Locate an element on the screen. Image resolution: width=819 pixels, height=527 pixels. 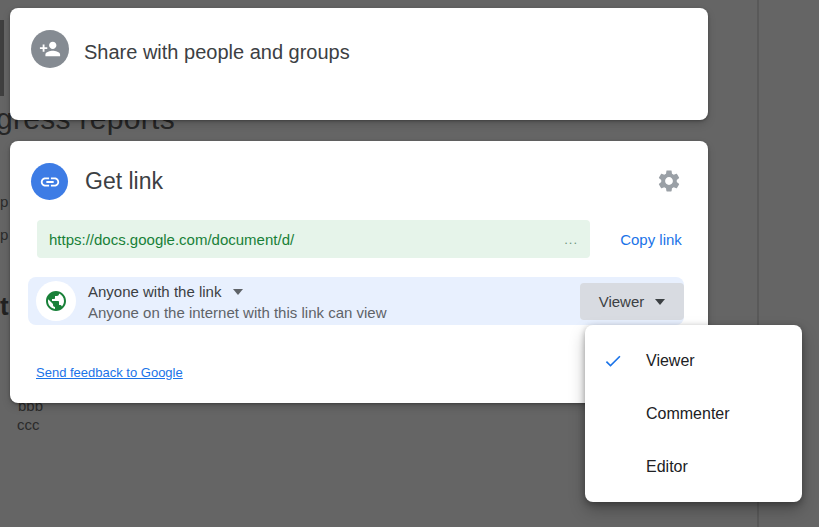
access-scope-description: Anyone on the internet with this link ca… is located at coordinates (238, 313).